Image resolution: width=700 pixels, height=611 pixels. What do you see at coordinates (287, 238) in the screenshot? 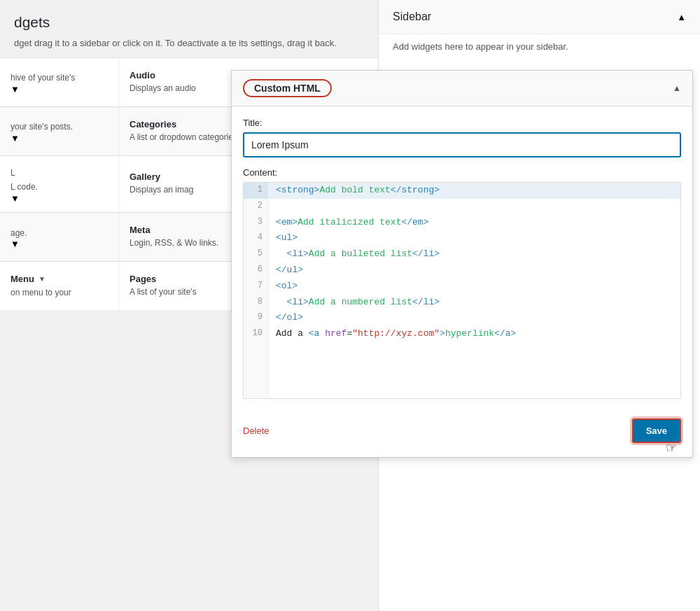
I see `line-content-4: <ul>` at bounding box center [287, 238].